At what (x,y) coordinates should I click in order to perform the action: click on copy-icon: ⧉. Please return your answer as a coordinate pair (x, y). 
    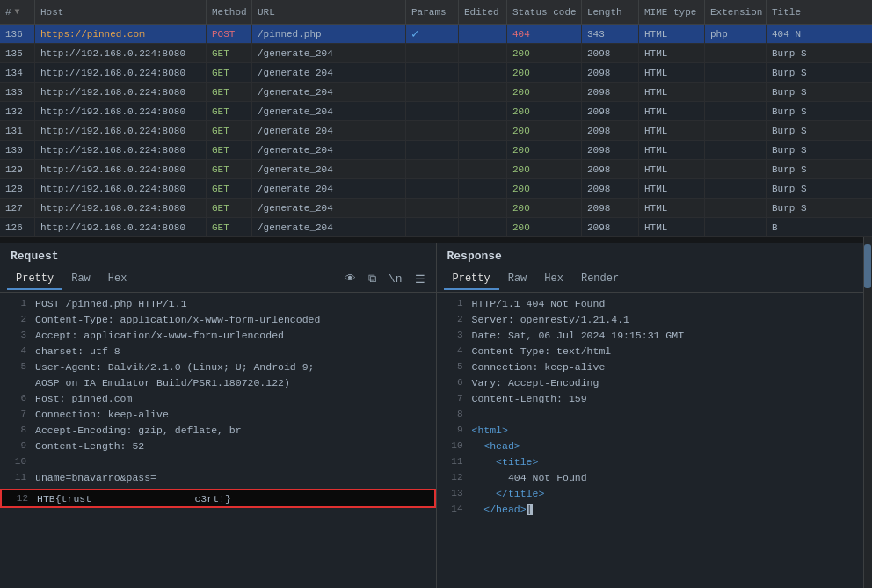
    Looking at the image, I should click on (373, 279).